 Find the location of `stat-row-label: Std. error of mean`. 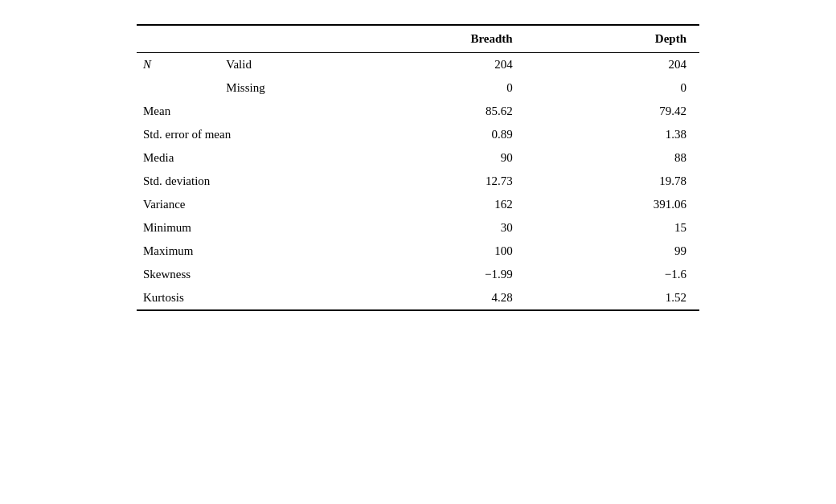

stat-row-label: Std. error of mean is located at coordinates (244, 135).